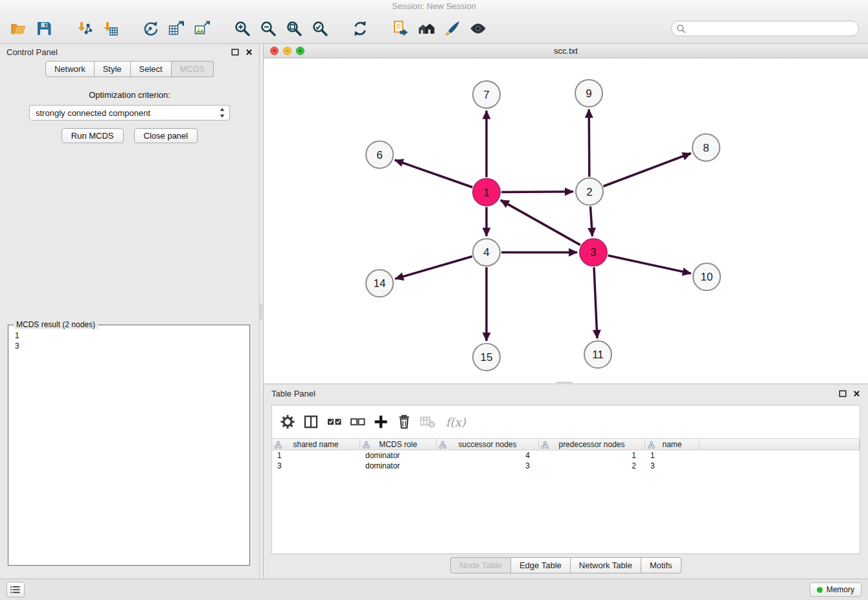  I want to click on column-header-successor-nodes: successor nodes, so click(488, 444).